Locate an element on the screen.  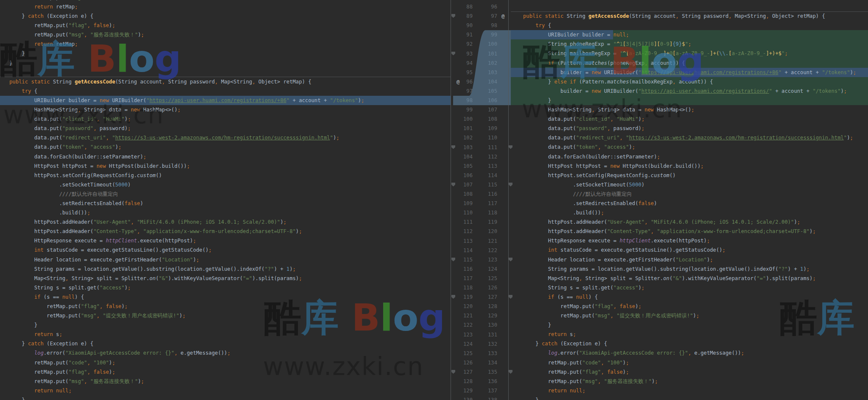
code-line-left-96: public static String getAccessCode(Strin… is located at coordinates (225, 82).